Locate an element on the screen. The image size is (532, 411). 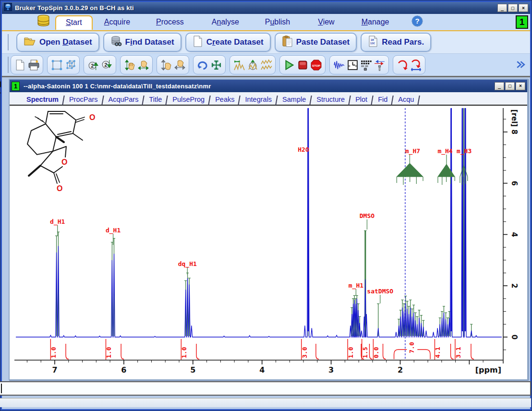
tab-sample: Sample is located at coordinates (294, 99).